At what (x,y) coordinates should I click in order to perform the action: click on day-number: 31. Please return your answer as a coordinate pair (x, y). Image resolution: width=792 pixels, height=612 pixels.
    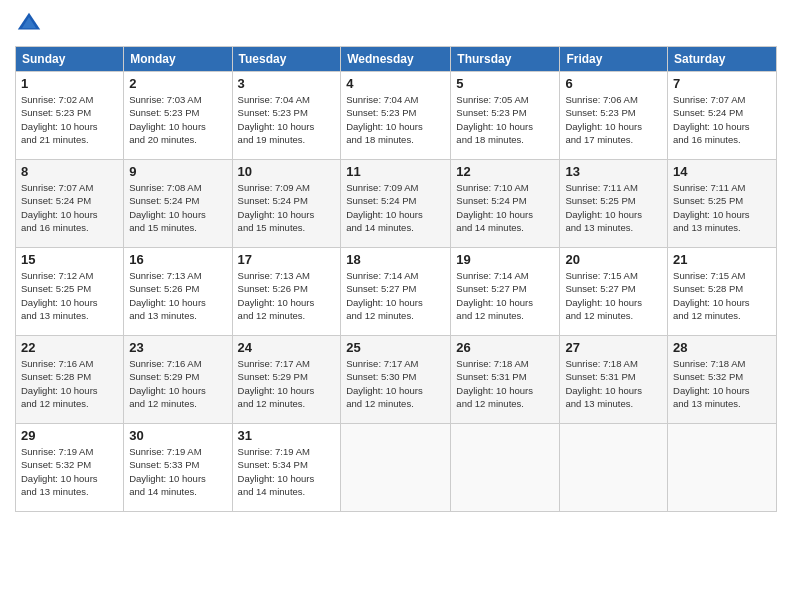
    Looking at the image, I should click on (287, 436).